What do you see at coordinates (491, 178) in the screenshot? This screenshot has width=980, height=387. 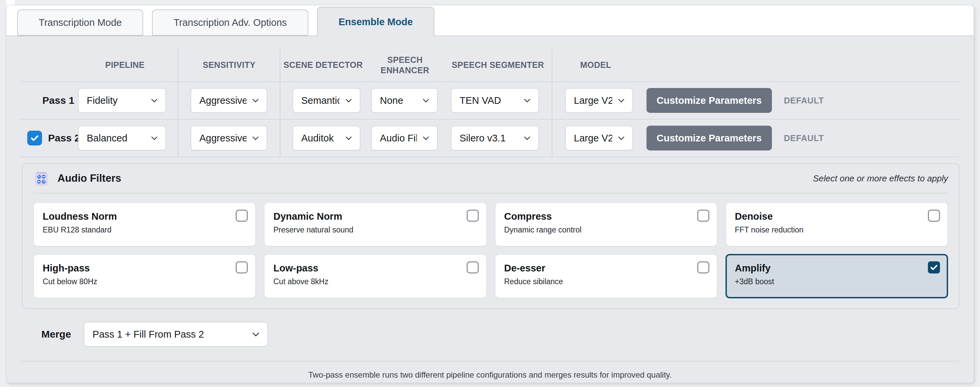 I see `audio-filters-header: Audio Filters Select one or more effects…` at bounding box center [491, 178].